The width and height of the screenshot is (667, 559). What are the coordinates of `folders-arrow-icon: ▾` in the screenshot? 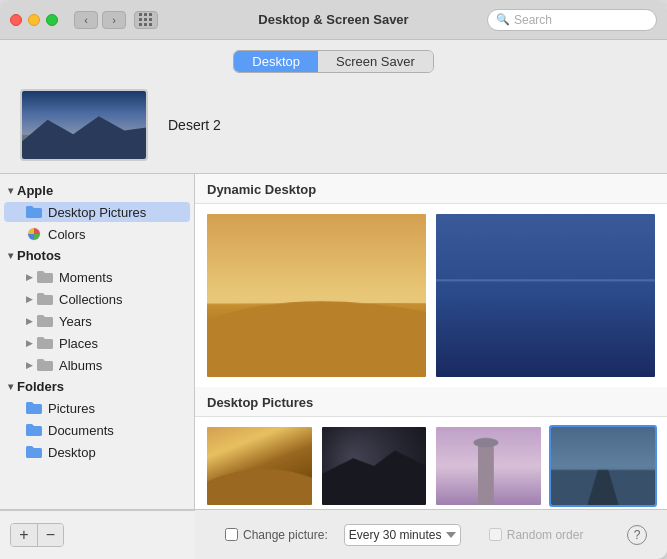 It's located at (10, 386).